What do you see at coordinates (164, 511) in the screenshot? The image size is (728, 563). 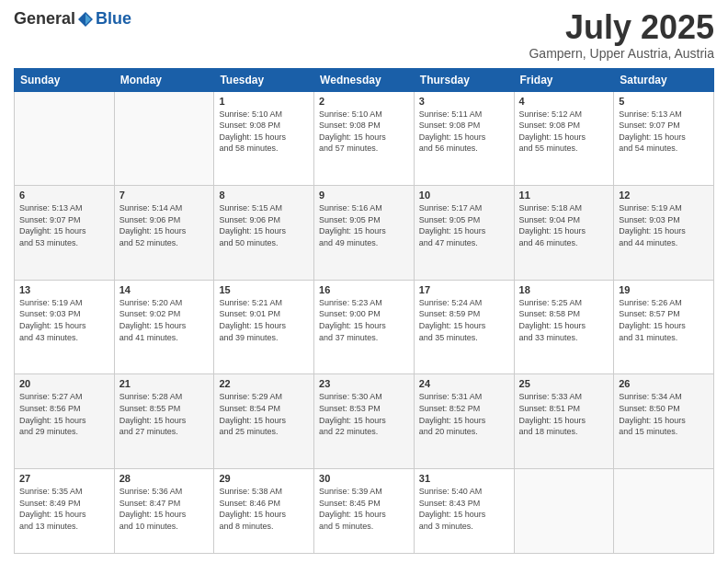 I see `calendar-day-cell: 28Sunrise: 5:36 AM Sunset: 8:47 PM Dayli…` at bounding box center [164, 511].